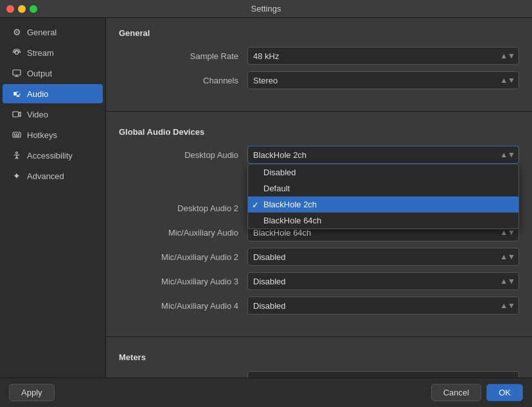  I want to click on desktop-audio-select: Disabled Default BlackHole 2ch BlackHole…, so click(383, 155).